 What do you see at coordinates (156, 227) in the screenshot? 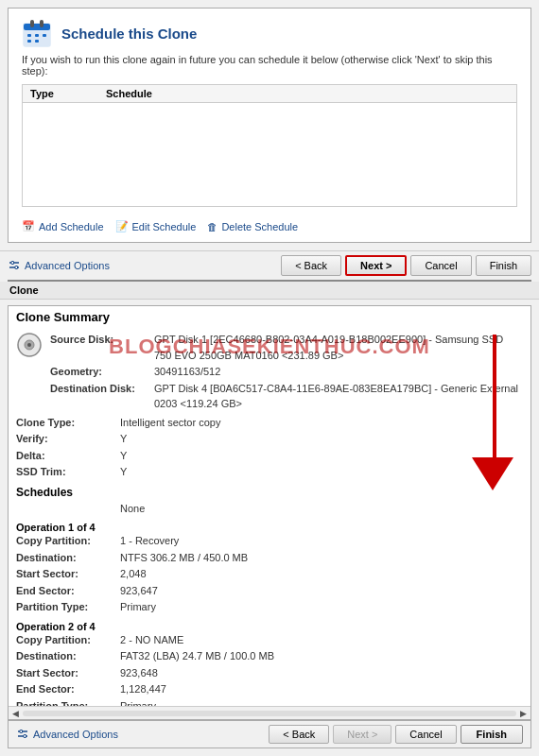
I see `edit-schedule-button: 📝 Edit Schedule` at bounding box center [156, 227].